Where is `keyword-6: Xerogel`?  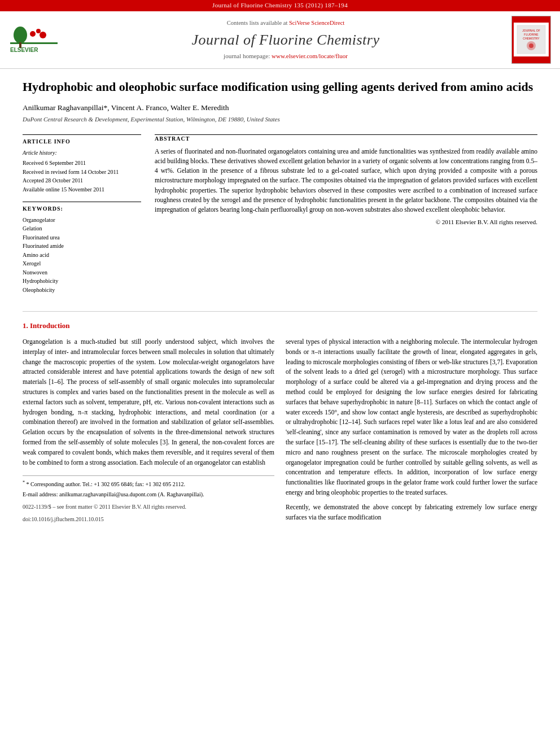
keyword-6: Xerogel is located at coordinates (82, 264).